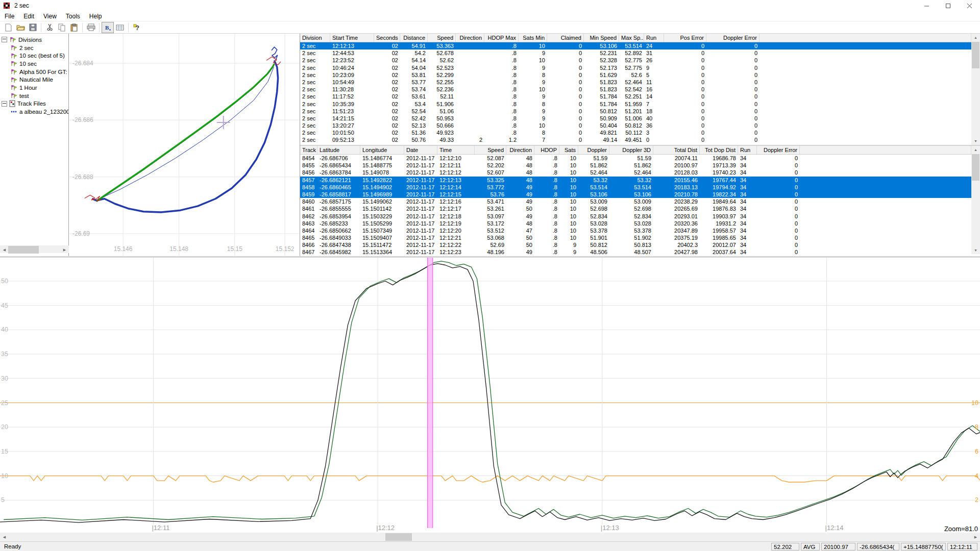 The image size is (980, 551). What do you see at coordinates (8, 28) in the screenshot?
I see `new-file-button` at bounding box center [8, 28].